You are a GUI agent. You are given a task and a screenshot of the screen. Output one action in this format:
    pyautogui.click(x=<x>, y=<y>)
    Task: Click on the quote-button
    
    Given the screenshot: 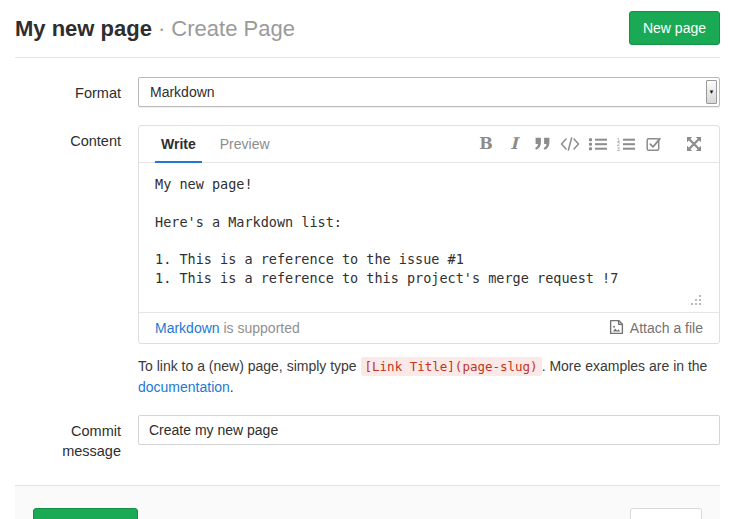 What is the action you would take?
    pyautogui.click(x=542, y=144)
    